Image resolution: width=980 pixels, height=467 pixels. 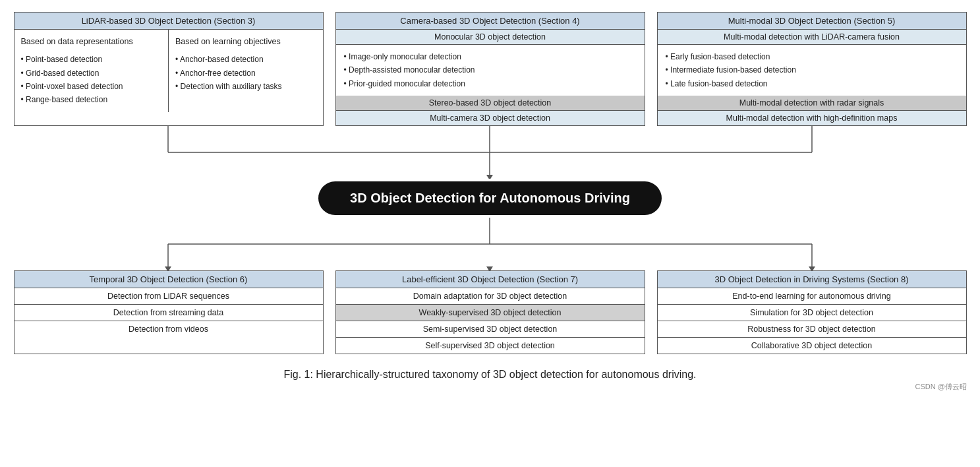 What do you see at coordinates (169, 71) in the screenshot?
I see `lidar-box-split: Based on data representations Point-base…` at bounding box center [169, 71].